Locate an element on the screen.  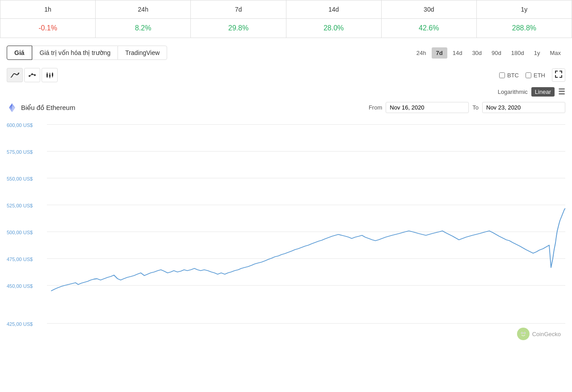
from-date-input is located at coordinates (427, 107).